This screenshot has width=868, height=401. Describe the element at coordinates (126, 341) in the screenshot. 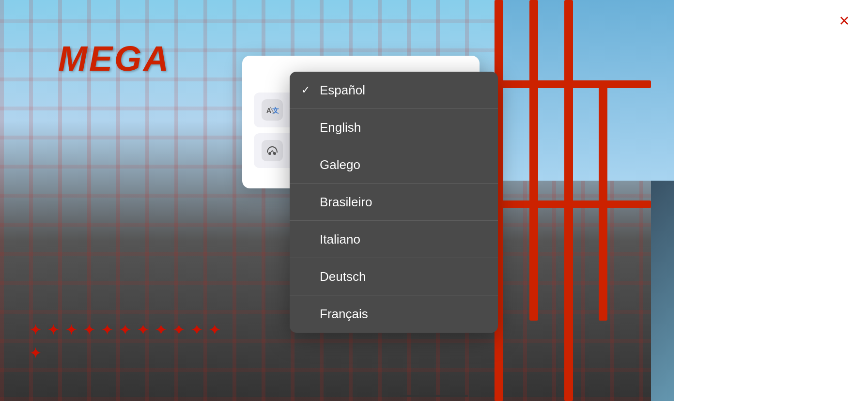

I see `star-decorations: ✦ ✦ ✦ ✦ ✦ ✦ ✦ ✦ ✦ ✦ ✦ ✦` at that location.